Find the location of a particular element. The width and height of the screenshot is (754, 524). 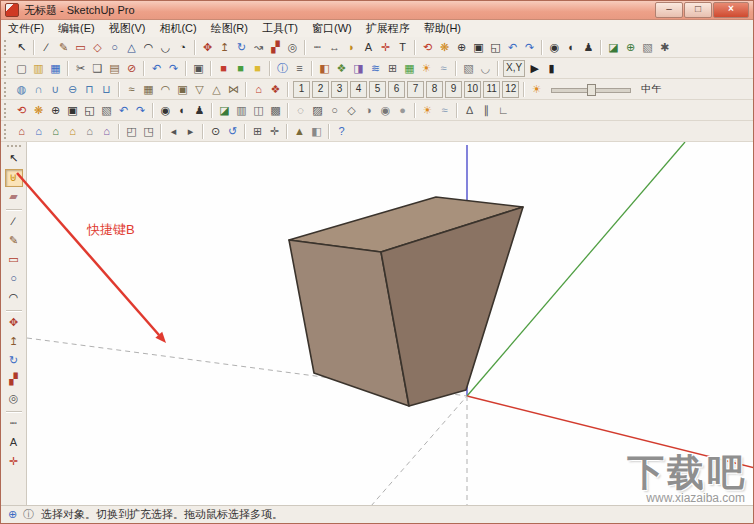

follow-me-tool: ↝ is located at coordinates (258, 48).